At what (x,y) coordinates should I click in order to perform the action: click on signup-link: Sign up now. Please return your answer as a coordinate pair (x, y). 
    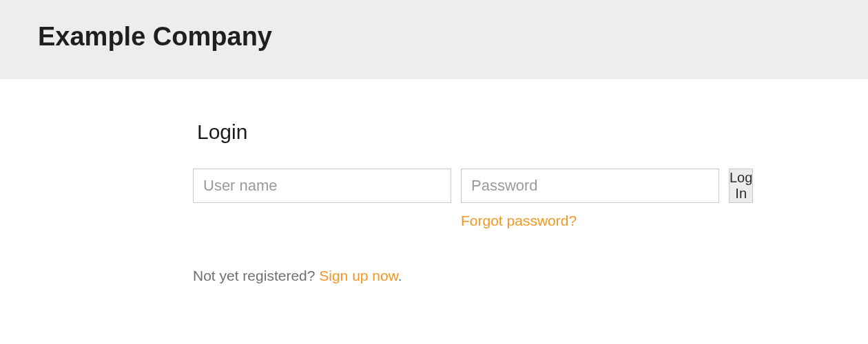
    Looking at the image, I should click on (358, 275).